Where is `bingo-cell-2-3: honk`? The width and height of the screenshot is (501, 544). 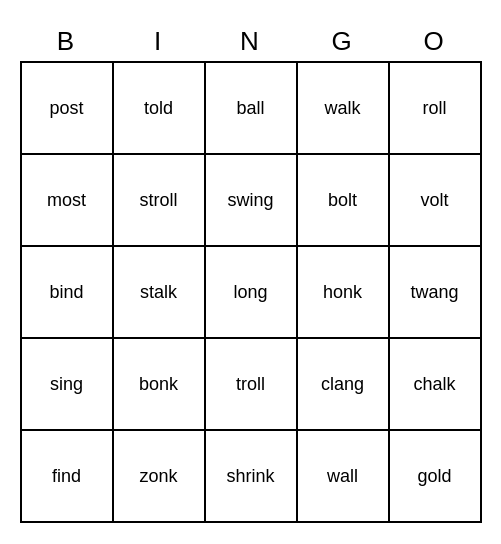 bingo-cell-2-3: honk is located at coordinates (344, 293).